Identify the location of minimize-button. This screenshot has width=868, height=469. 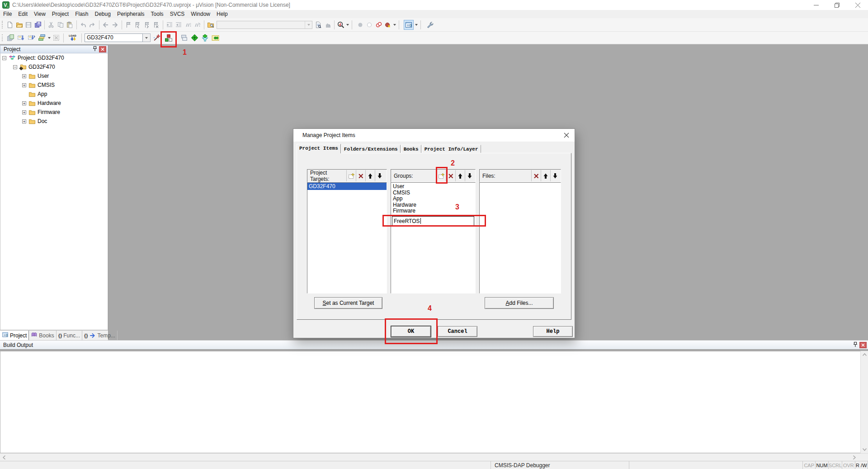
(816, 5).